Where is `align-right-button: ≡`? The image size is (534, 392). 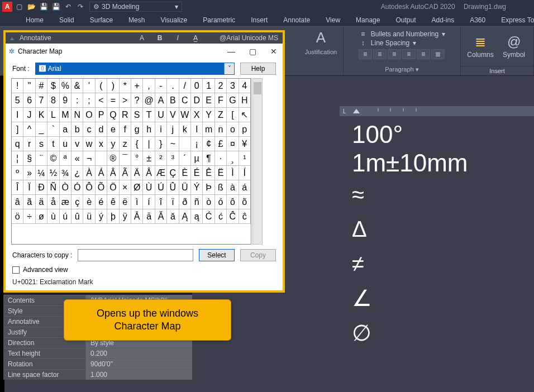
align-right-button: ≡ is located at coordinates (394, 54).